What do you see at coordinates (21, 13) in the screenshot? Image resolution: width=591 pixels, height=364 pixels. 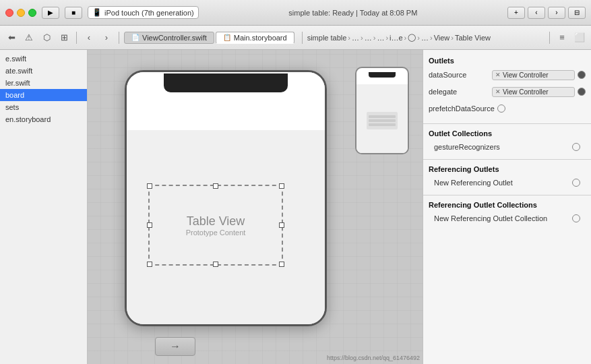 I see `traffic-lights` at bounding box center [21, 13].